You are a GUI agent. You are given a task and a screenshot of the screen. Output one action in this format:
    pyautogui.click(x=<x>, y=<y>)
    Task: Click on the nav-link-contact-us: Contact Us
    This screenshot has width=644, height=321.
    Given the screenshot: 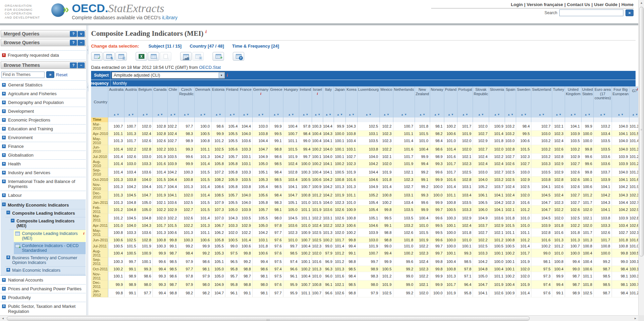 What is the action you would take?
    pyautogui.click(x=579, y=5)
    